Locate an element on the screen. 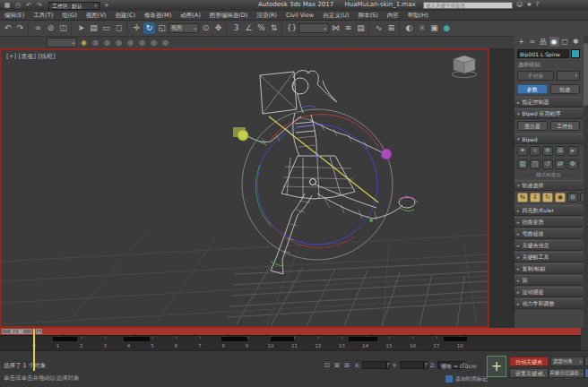 This screenshot has width=588, height=387. rollout-track-selection: ▾ 轨迹选择 is located at coordinates (549, 185).